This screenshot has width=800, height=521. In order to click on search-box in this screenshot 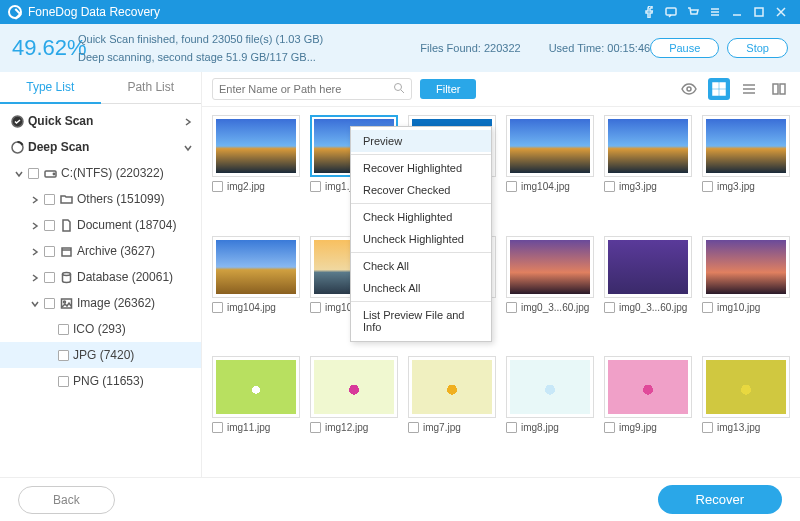, I will do `click(312, 89)`.